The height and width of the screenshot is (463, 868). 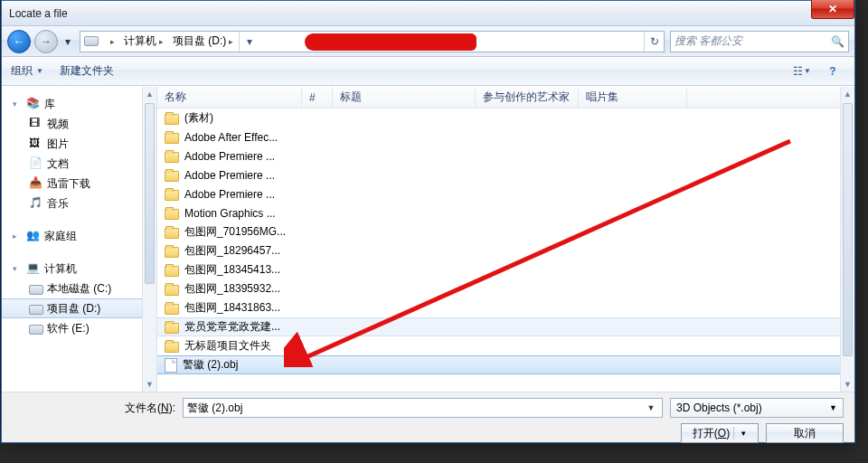 I want to click on nav-label: 软件 (E:), so click(x=69, y=329).